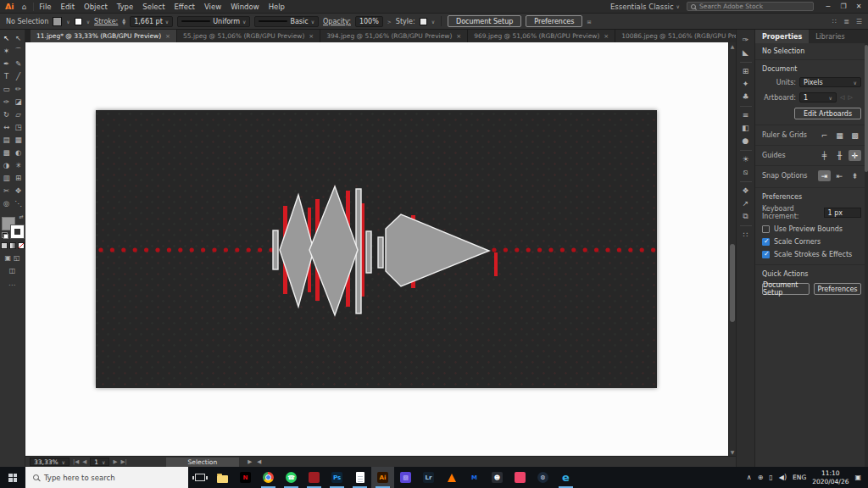 The height and width of the screenshot is (488, 868). What do you see at coordinates (19, 51) in the screenshot?
I see `lasso-tool: ⌒` at bounding box center [19, 51].